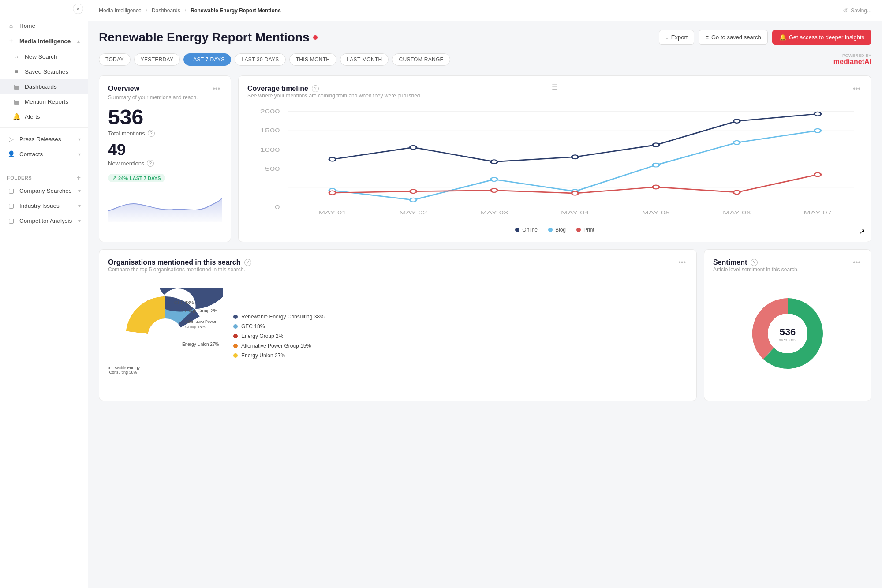  I want to click on organisations-subtitle: Compare the top 5 organisations mentione…, so click(180, 270).